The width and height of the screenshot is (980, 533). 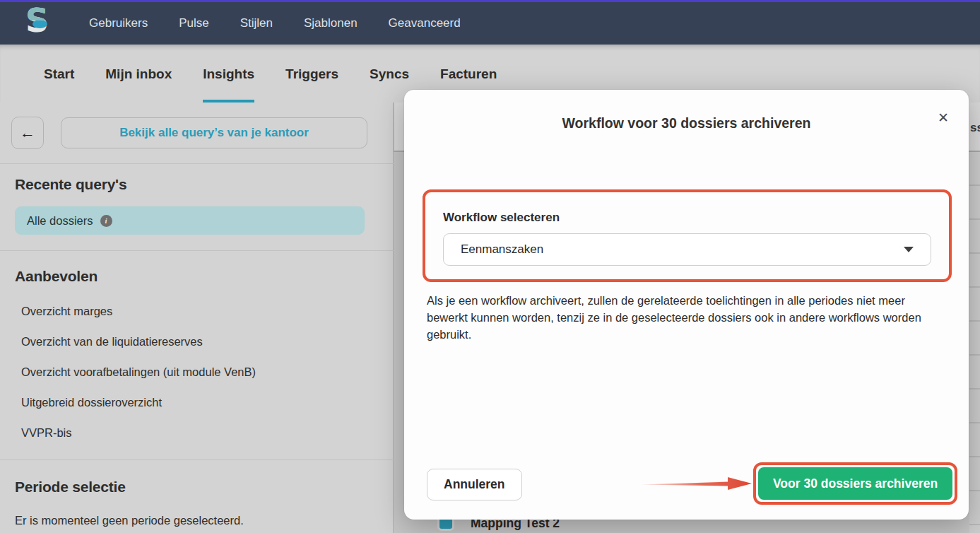 What do you see at coordinates (389, 74) in the screenshot?
I see `tab-syncs: Syncs` at bounding box center [389, 74].